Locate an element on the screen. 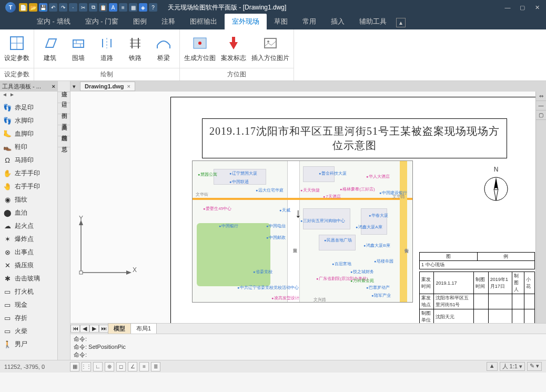  palette-item: ▭打火机 is located at coordinates (28, 292).